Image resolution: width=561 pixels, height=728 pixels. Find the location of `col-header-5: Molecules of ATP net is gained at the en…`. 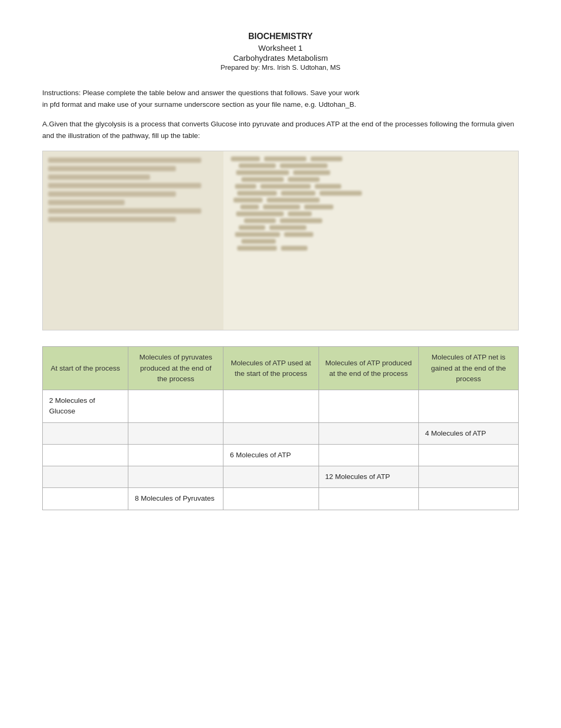

col-header-5: Molecules of ATP net is gained at the en… is located at coordinates (468, 368).